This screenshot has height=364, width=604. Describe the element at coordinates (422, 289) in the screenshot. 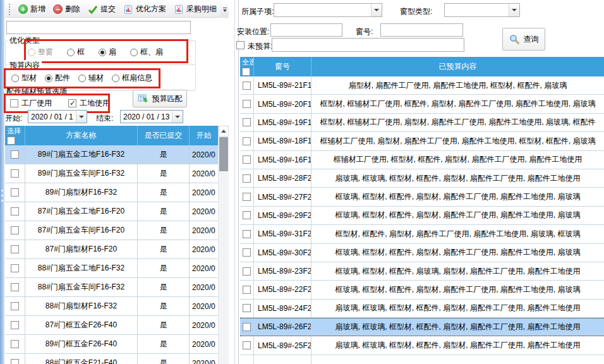

I see `table-row: LM5L-89#-22F20框玻璃, 框型材, 框配件, 扇型材, 扇配件工厂使…` at that location.